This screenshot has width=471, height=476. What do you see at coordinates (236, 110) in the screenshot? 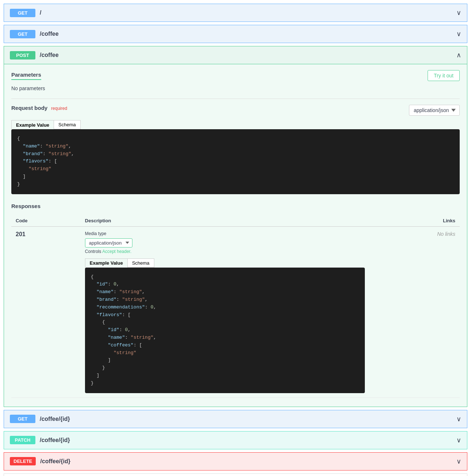
I see `request-body-header: Request body required application/json` at bounding box center [236, 110].